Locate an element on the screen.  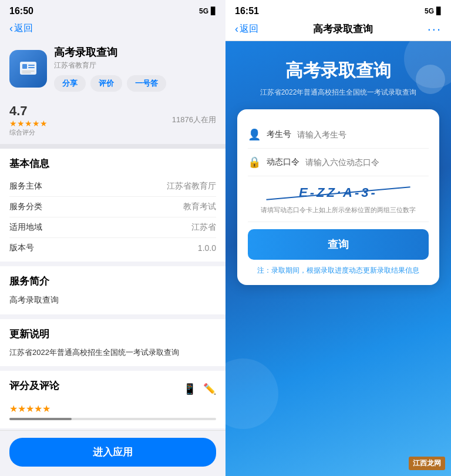
app-icon is located at coordinates (28, 69).